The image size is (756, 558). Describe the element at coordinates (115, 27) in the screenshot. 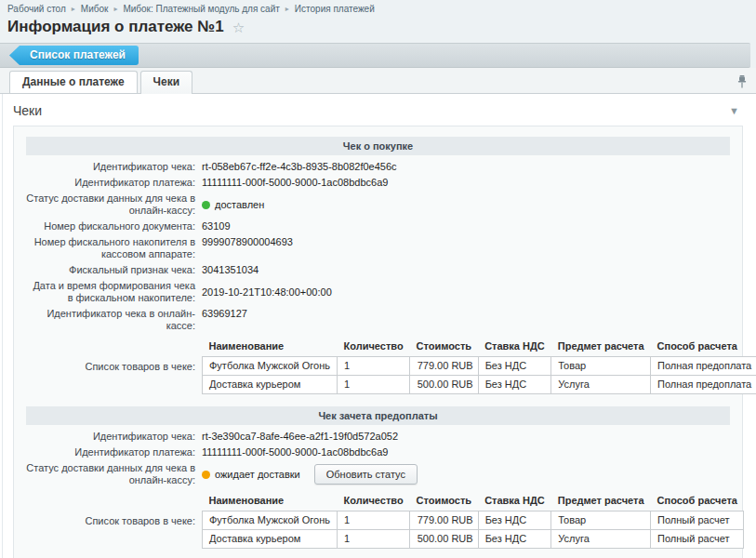

I see `page-title: Информация о платеже №1` at that location.